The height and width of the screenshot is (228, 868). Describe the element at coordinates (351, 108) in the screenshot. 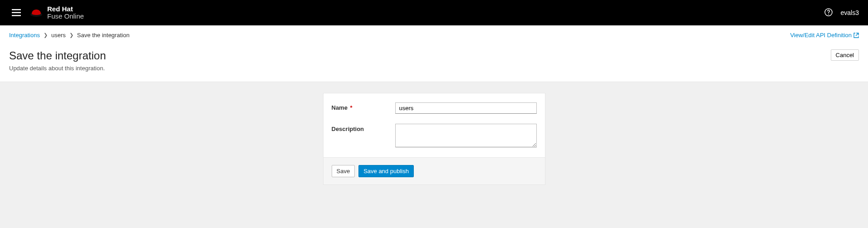

I see `required-mark: *` at that location.